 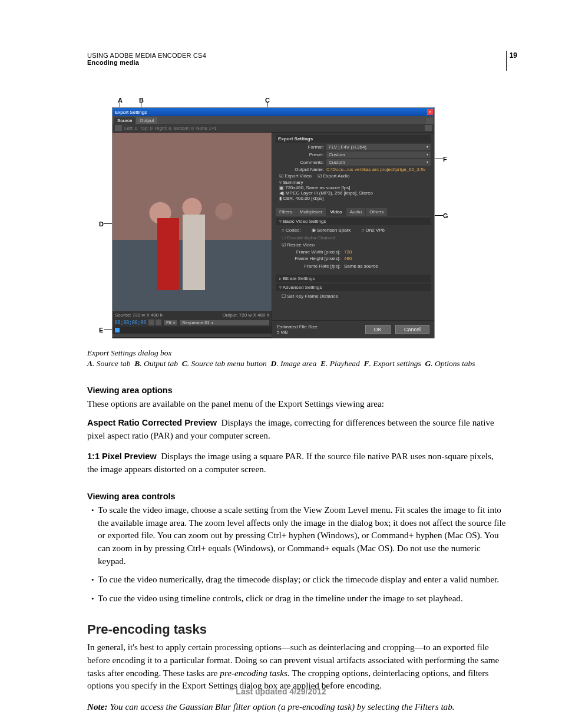 I want to click on callout-E: E, so click(x=101, y=330).